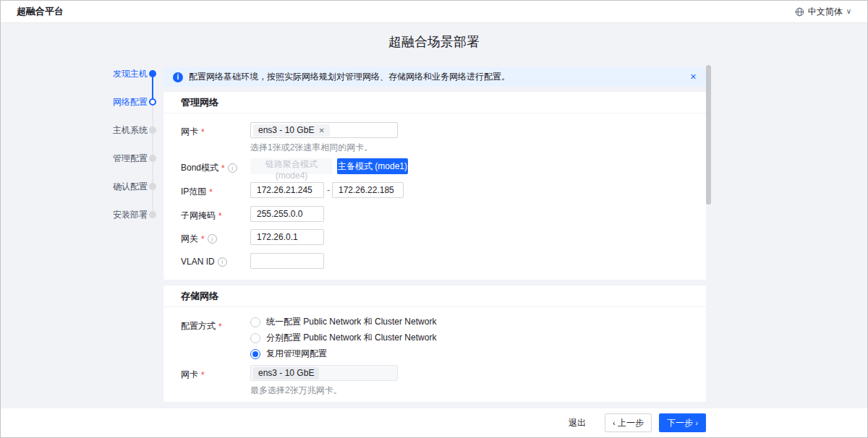 This screenshot has width=868, height=438. What do you see at coordinates (192, 132) in the screenshot?
I see `nic-label: 网卡*` at bounding box center [192, 132].